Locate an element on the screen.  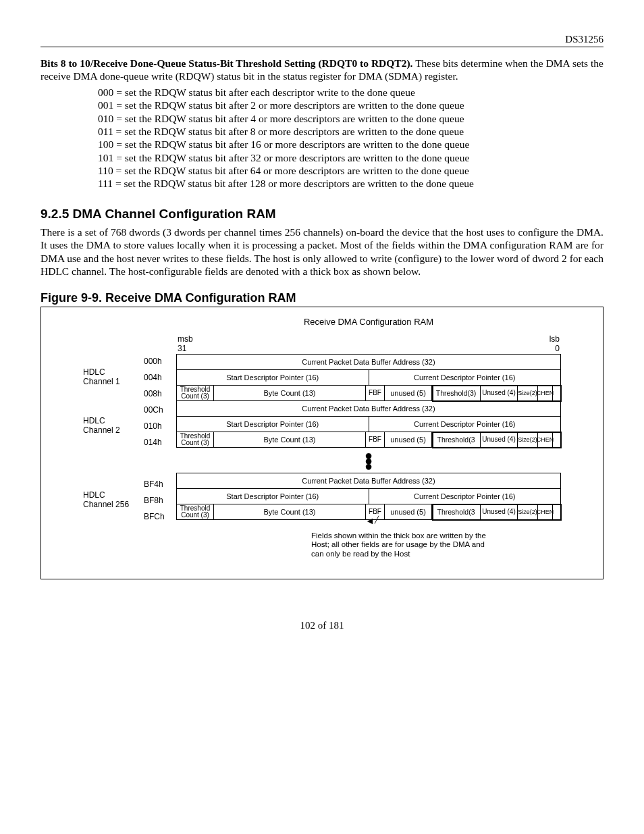
bit-row: 000 = set the RDQW status bit after each… is located at coordinates (351, 92).